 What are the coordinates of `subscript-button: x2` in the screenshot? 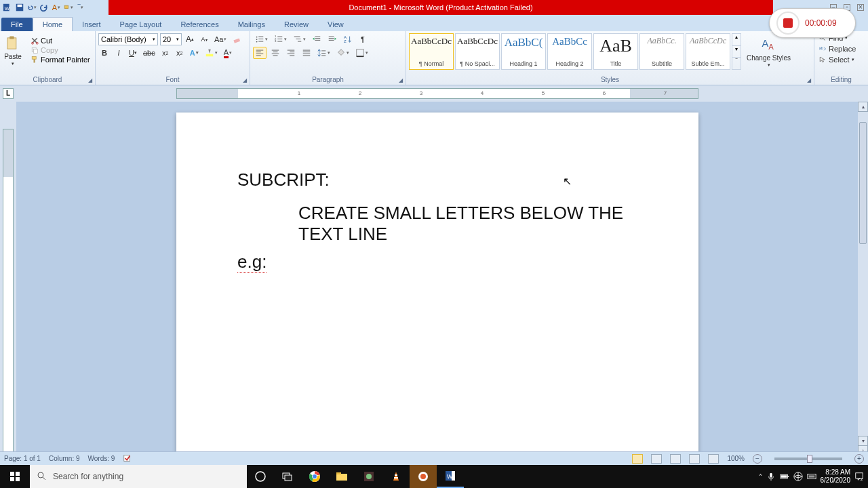 It's located at (165, 53).